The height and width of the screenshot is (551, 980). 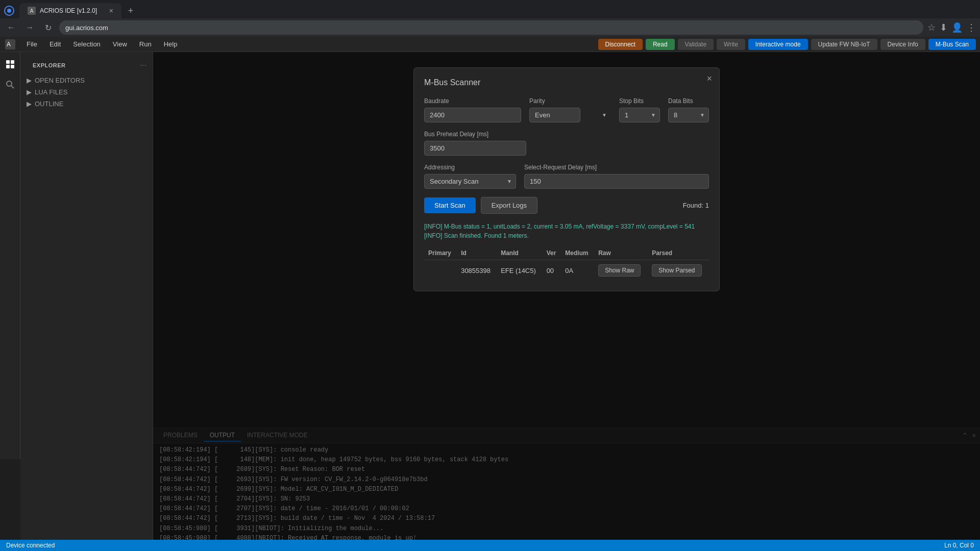 I want to click on results-table: Primary Id ManId Ver Medium Raw Parsed, so click(x=567, y=263).